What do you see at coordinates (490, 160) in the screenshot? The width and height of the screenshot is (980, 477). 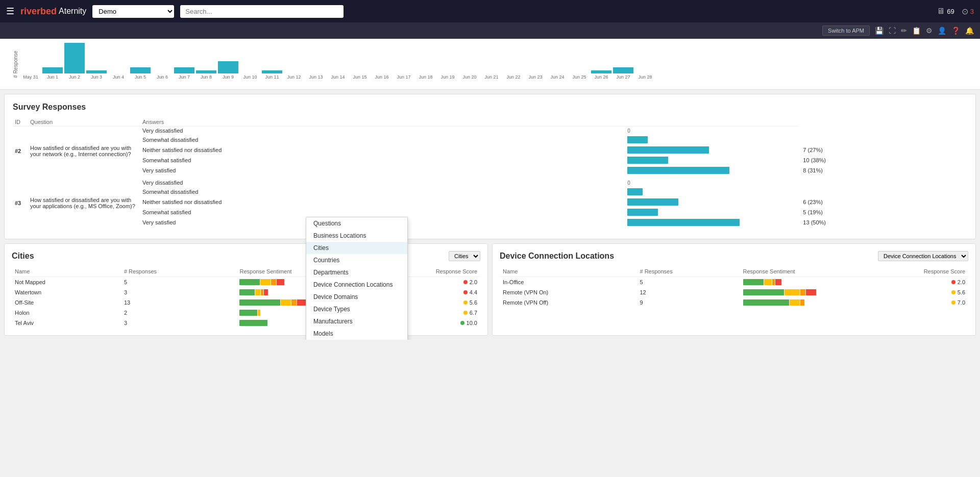 I see `table-row: Somewhat satisfied10 (38%)` at bounding box center [490, 160].